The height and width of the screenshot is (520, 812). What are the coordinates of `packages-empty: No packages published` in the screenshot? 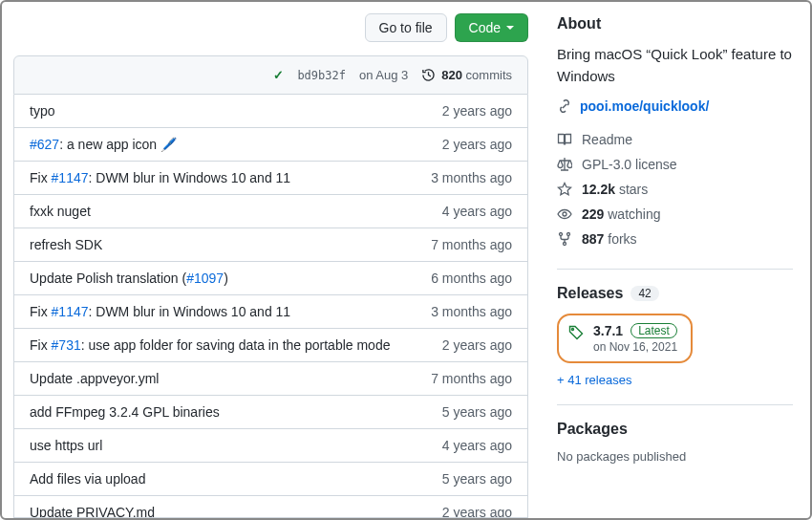 It's located at (674, 457).